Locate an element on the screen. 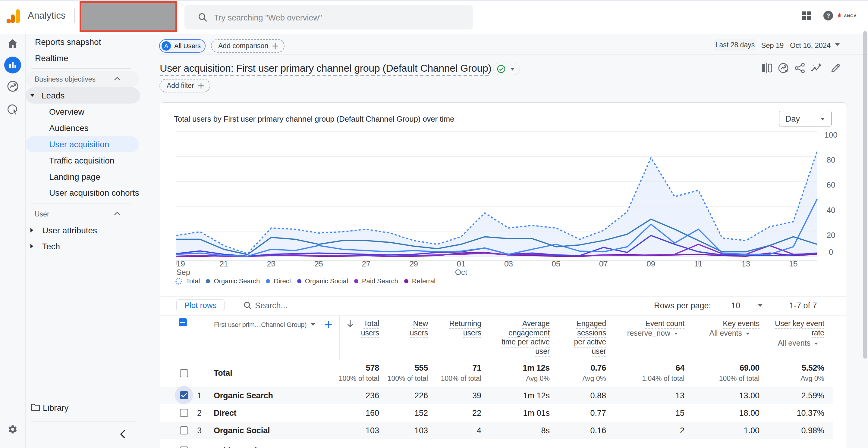  svg-text: Oct is located at coordinates (461, 272).